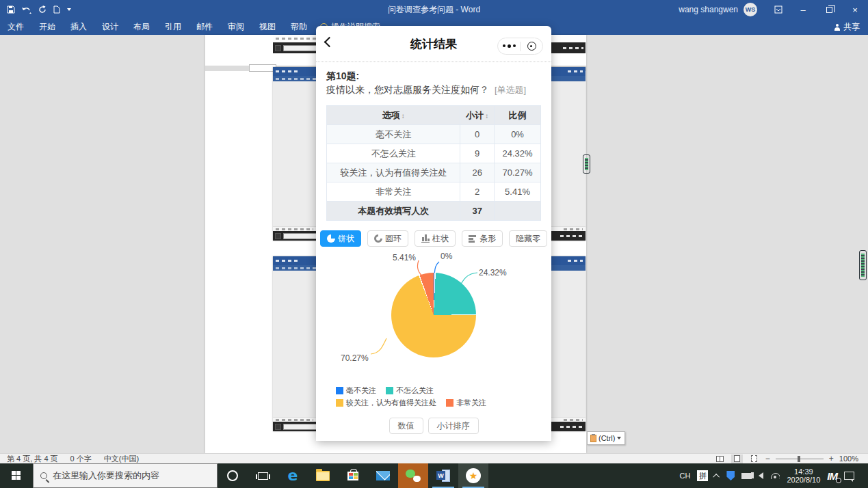 The width and height of the screenshot is (868, 488). What do you see at coordinates (443, 476) in the screenshot?
I see `word-taskbar-button: W` at bounding box center [443, 476].